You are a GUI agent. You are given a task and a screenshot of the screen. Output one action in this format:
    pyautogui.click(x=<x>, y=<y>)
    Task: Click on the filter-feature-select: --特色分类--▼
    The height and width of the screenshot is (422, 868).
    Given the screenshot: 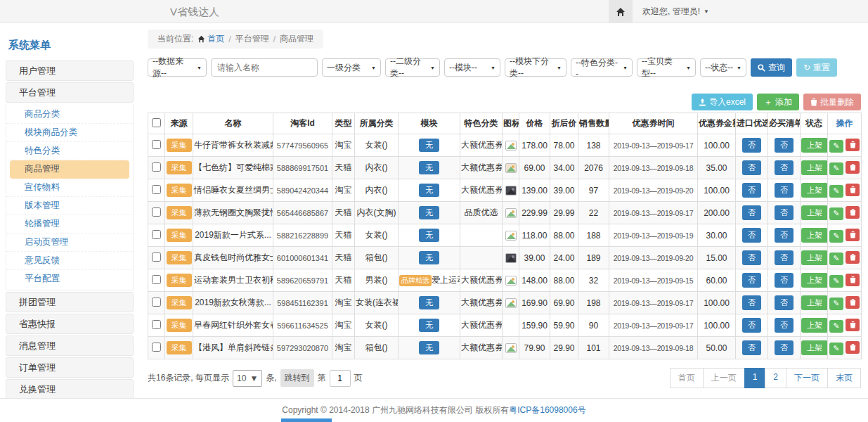 What is the action you would take?
    pyautogui.click(x=602, y=68)
    